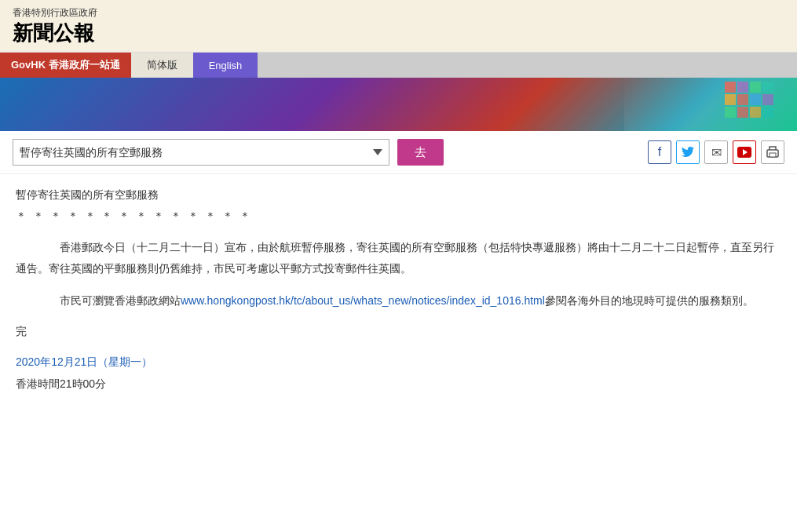  Describe the element at coordinates (421, 152) in the screenshot. I see `go-button: 去` at that location.